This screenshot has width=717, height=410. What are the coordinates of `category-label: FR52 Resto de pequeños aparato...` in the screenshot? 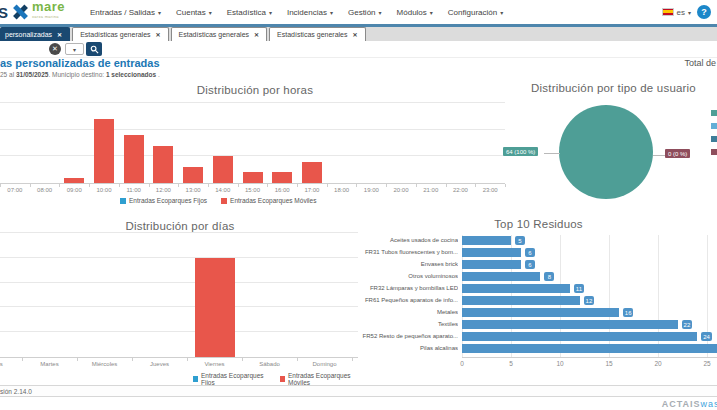 It's located at (409, 336).